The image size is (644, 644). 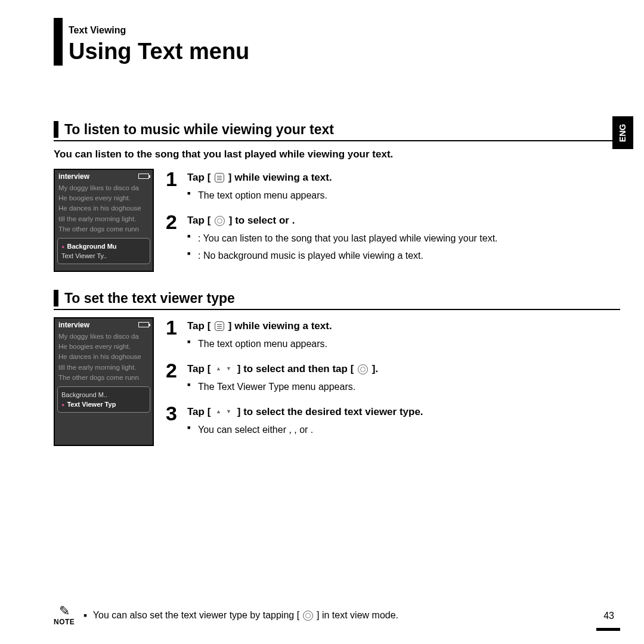 I want to click on note-label: NOTE, so click(x=64, y=622).